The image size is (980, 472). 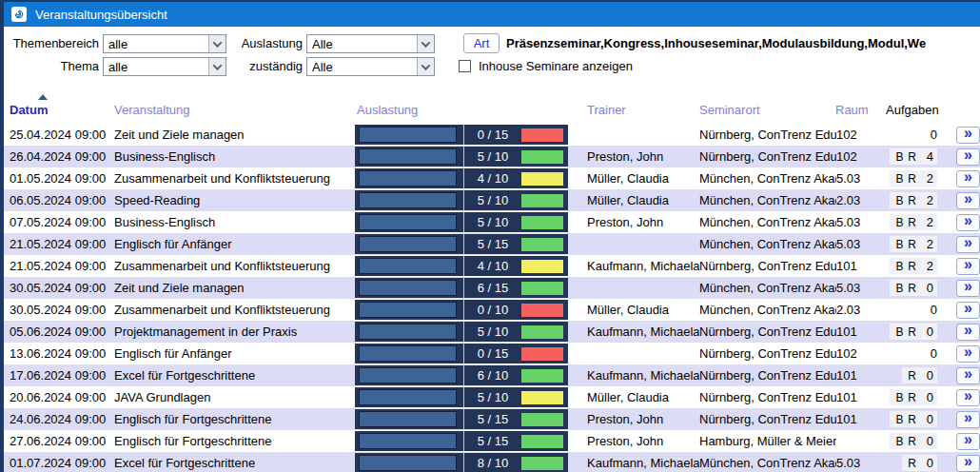 What do you see at coordinates (492, 331) in the screenshot?
I see `table-row: 05.06.2024 09:00 Projektmanagement in de…` at bounding box center [492, 331].